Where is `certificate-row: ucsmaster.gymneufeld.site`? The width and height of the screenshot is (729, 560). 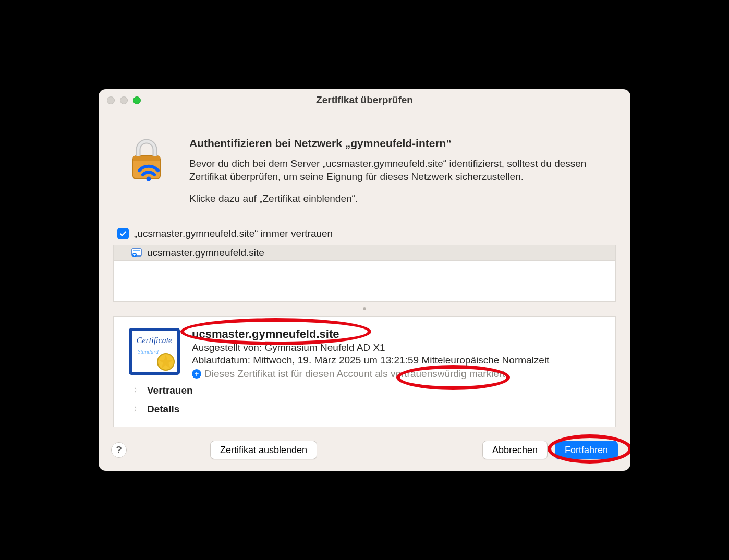
certificate-row: ucsmaster.gymneufeld.site is located at coordinates (364, 253).